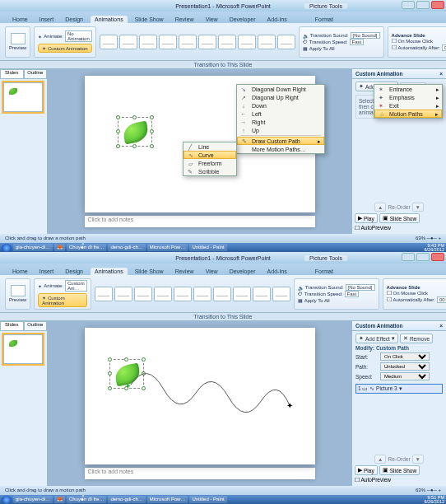 The height and width of the screenshot is (504, 446). I want to click on menu-diag-down-right: ↘Diagonal Down Right, so click(281, 89).